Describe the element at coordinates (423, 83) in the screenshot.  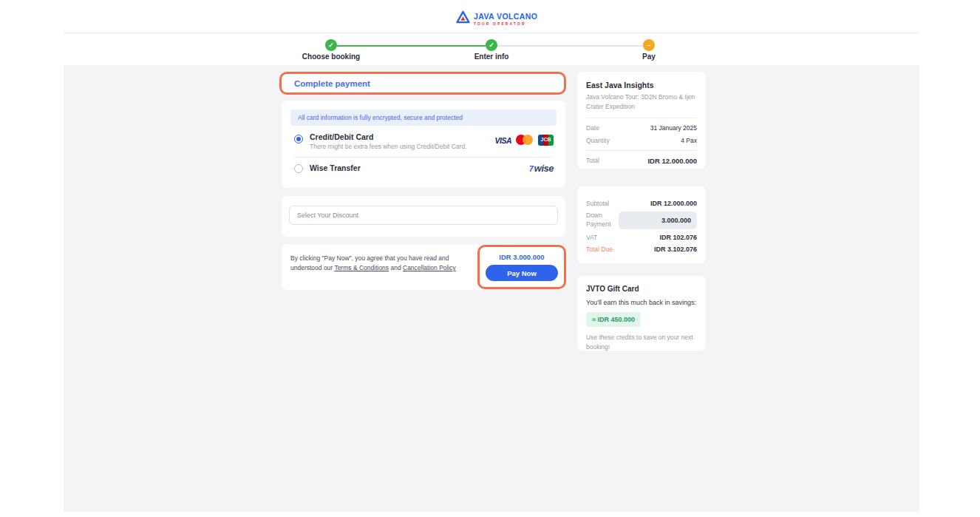
I see `highlight-annotation-title: Complete payment` at that location.